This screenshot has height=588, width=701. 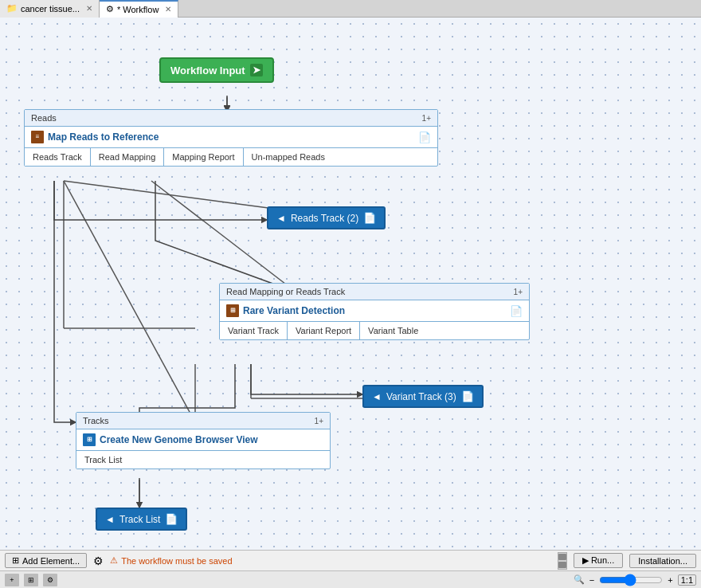 I want to click on status-bar: ⊞ Add Element... ⚙ ⚠ The workflow must b…, so click(x=350, y=560).